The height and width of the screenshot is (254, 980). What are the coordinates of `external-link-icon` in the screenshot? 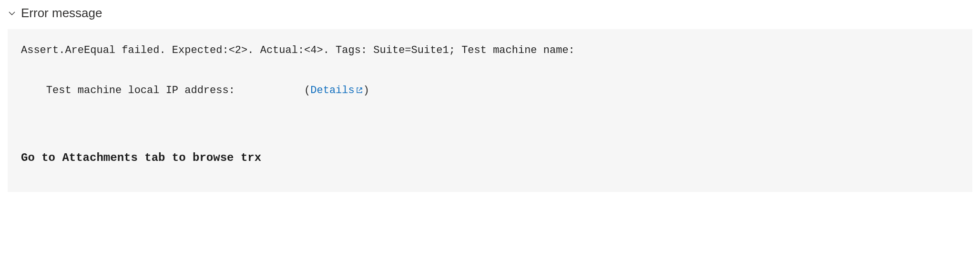 It's located at (359, 90).